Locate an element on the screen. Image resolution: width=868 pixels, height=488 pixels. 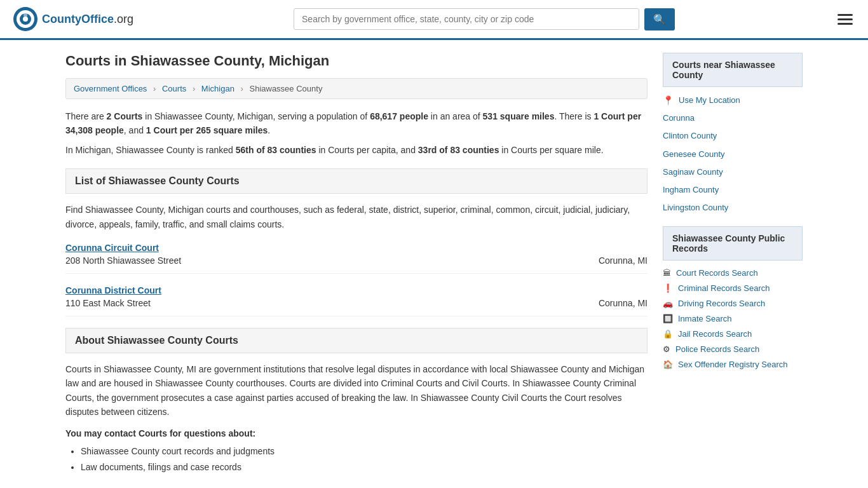
public-records-header-title: Shiawassee County Public Records is located at coordinates (733, 243).